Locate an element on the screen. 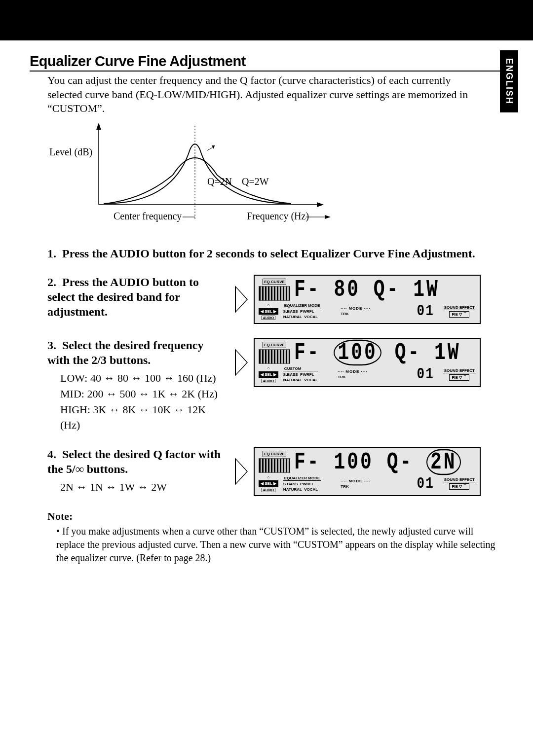 This screenshot has width=533, height=756. display-readout: F- 100 Q- 1W is located at coordinates (378, 353).